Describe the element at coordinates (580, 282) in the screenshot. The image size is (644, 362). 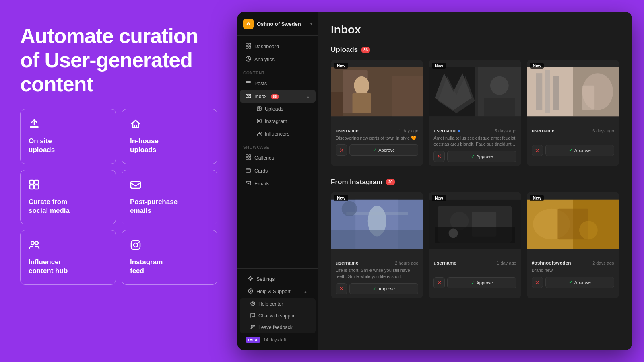
I see `ig-card-3-approve: ✓ Approve` at that location.